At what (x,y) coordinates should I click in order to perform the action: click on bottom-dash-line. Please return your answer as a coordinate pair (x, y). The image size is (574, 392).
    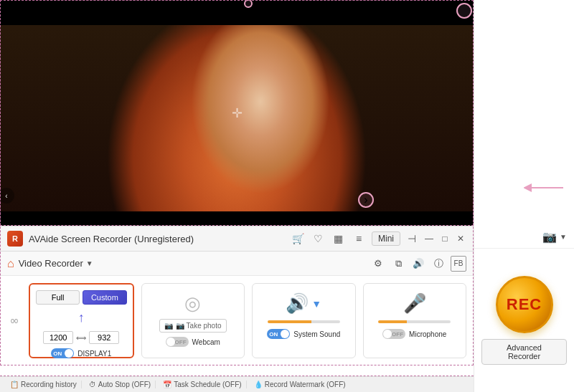
    Looking at the image, I should click on (237, 376).